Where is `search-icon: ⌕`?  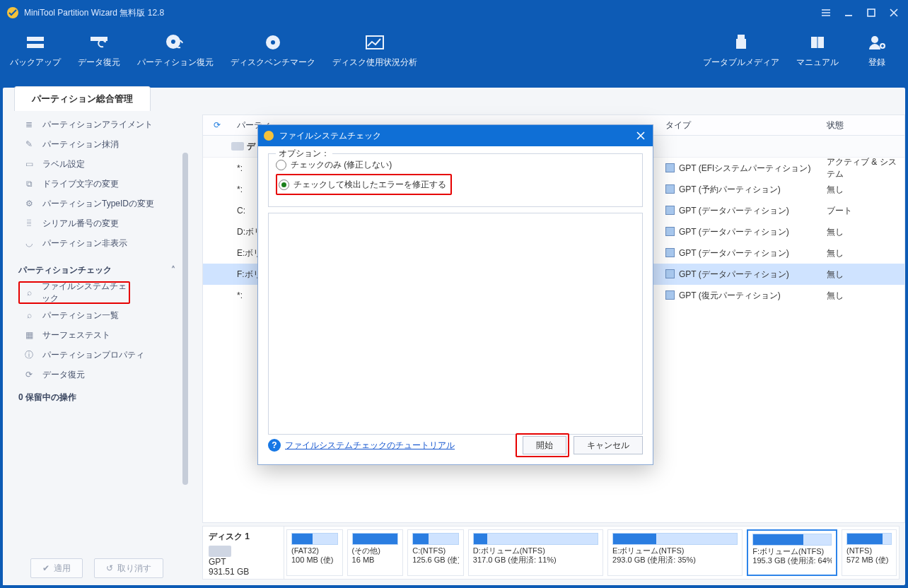
search-icon: ⌕ is located at coordinates (29, 315).